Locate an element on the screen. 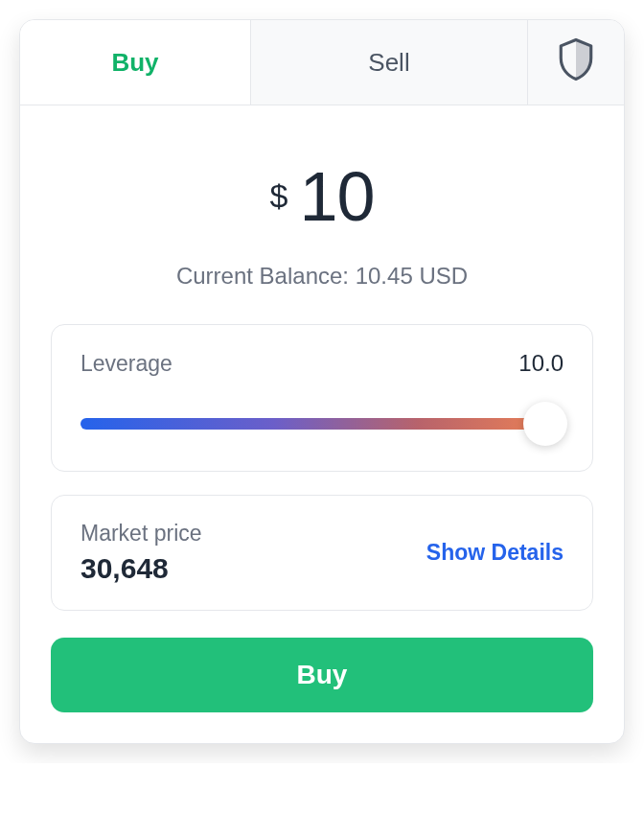  leverage-label: Leverage is located at coordinates (126, 364).